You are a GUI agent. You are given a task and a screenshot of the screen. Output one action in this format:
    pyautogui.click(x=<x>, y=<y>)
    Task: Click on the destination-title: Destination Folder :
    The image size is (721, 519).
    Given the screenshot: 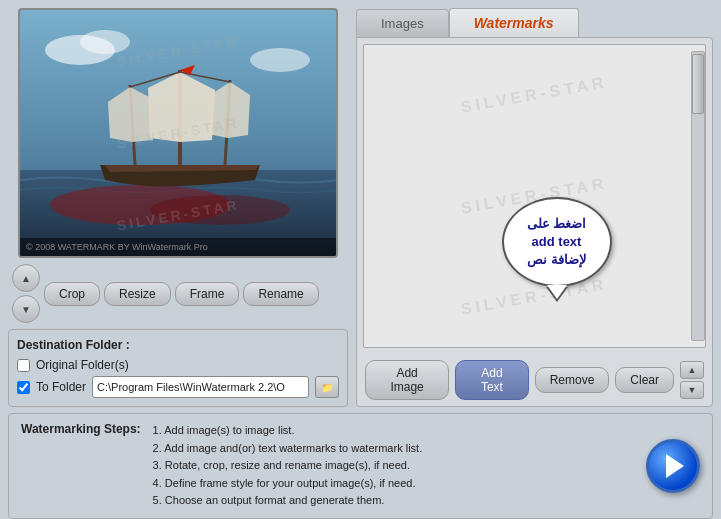 What is the action you would take?
    pyautogui.click(x=178, y=345)
    